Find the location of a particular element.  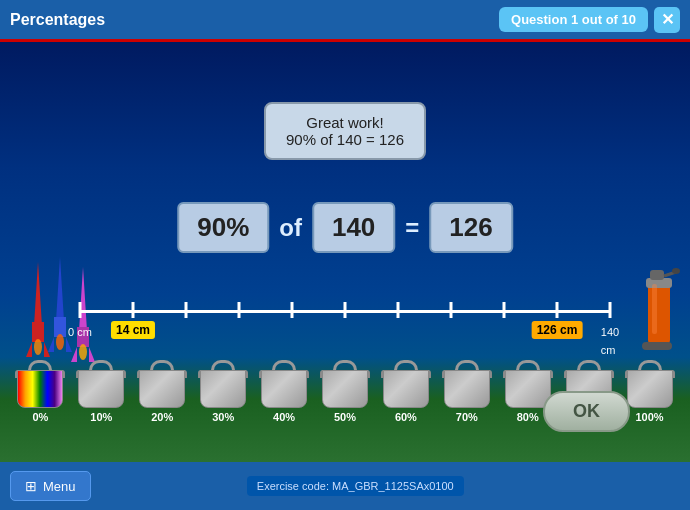

bucket-item-6: 60% is located at coordinates (406, 392).